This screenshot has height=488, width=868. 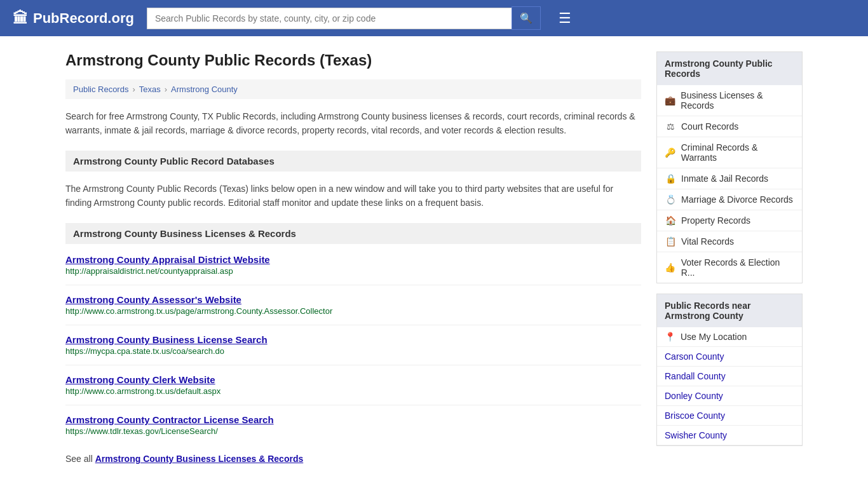 What do you see at coordinates (344, 18) in the screenshot?
I see `search-bar-wrapper: 🔍` at bounding box center [344, 18].